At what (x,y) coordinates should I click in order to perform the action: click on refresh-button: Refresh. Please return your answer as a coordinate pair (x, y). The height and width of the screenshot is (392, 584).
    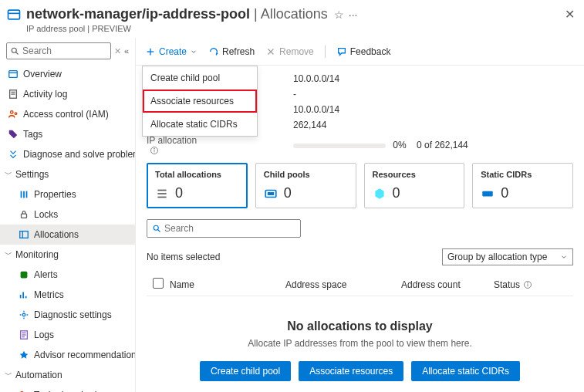
    Looking at the image, I should click on (231, 52).